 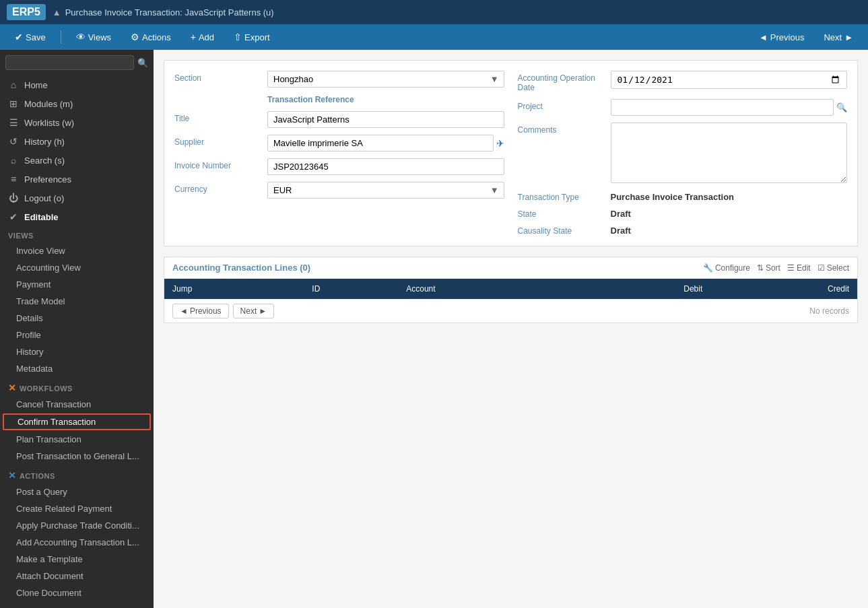 I want to click on section-select: Hongzhao, so click(x=386, y=79).